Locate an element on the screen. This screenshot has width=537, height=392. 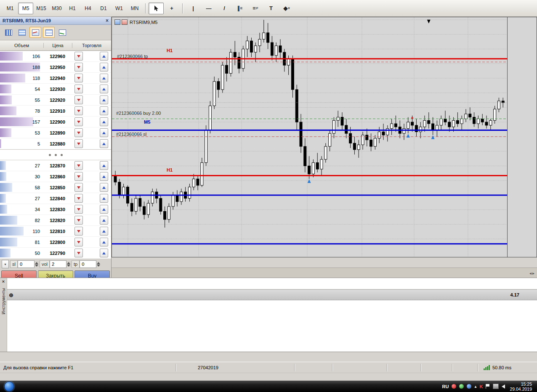
dom-price: 122900 is located at coordinates (57, 122).